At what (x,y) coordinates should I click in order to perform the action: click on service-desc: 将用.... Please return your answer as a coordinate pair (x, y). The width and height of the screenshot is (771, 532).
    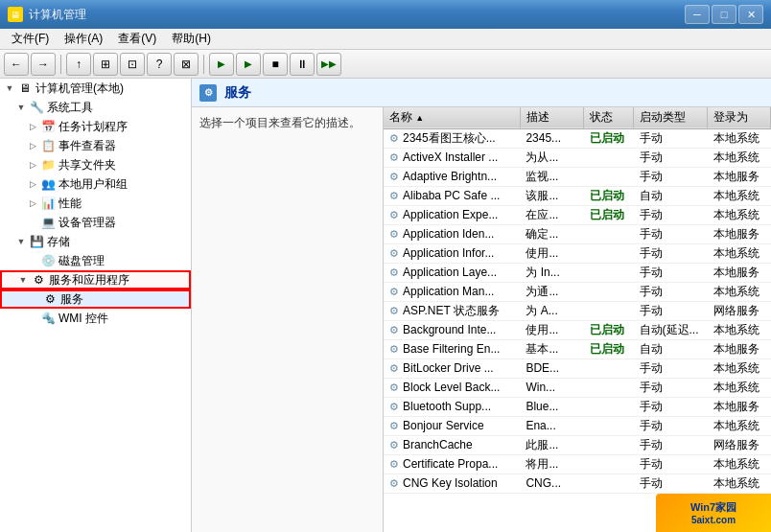
    Looking at the image, I should click on (551, 464).